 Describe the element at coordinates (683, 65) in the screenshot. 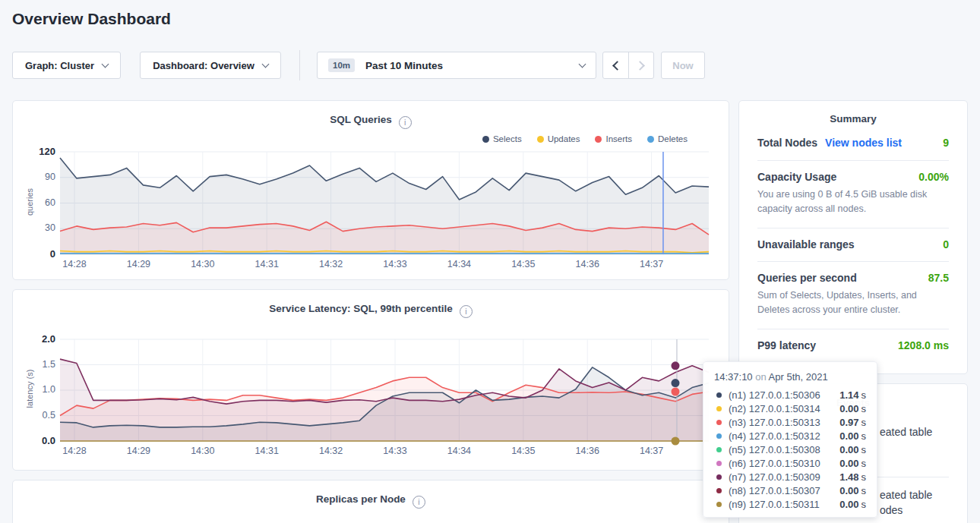

I see `now-button: Now` at that location.